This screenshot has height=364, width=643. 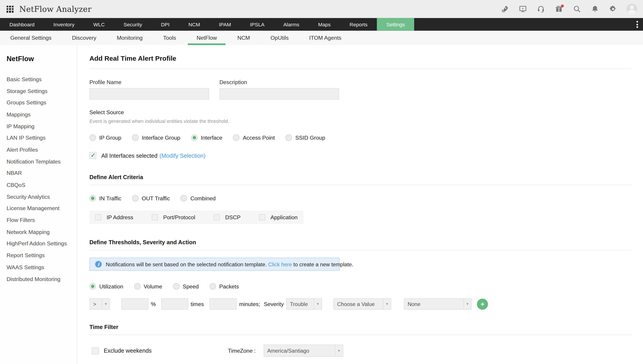 I want to click on radio-volume-control, so click(x=137, y=286).